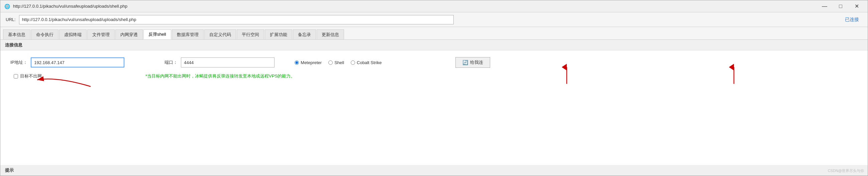 The height and width of the screenshot is (176, 868). Describe the element at coordinates (473, 63) in the screenshot. I see `connect-button: 🔄 给我连` at that location.